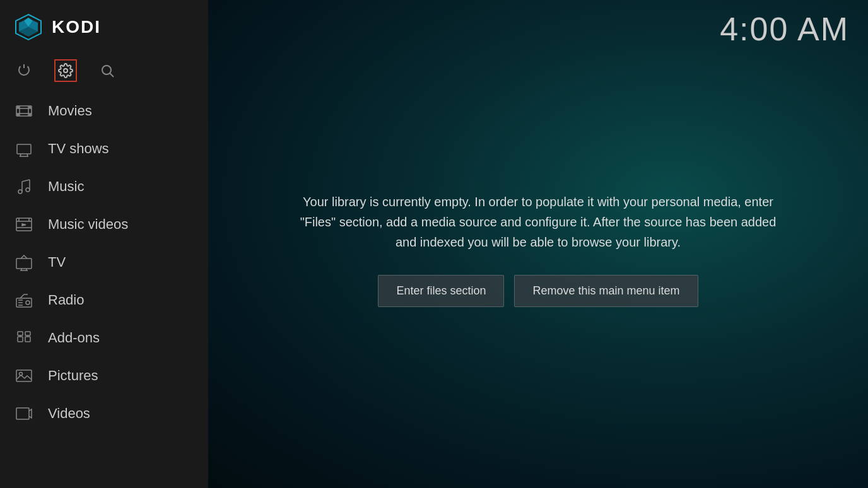 The width and height of the screenshot is (868, 488). What do you see at coordinates (24, 187) in the screenshot?
I see `music-icon` at bounding box center [24, 187].